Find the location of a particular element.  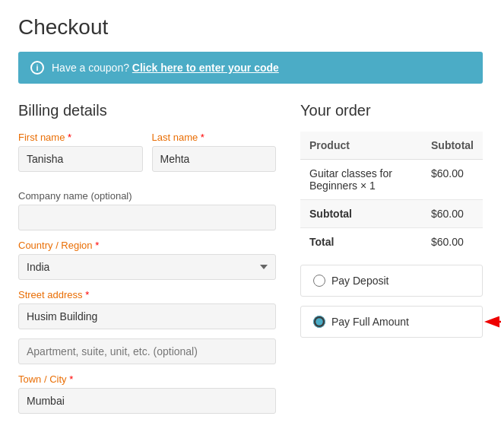

coupon-banner: i Have a coupon? Click here to enter you… is located at coordinates (251, 68).